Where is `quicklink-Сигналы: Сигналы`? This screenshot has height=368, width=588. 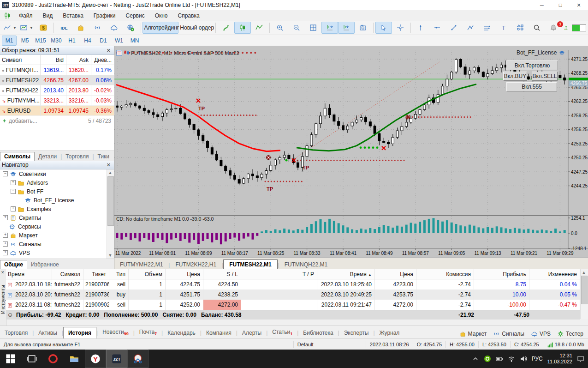 quicklink-Сигналы: Сигналы is located at coordinates (509, 334).